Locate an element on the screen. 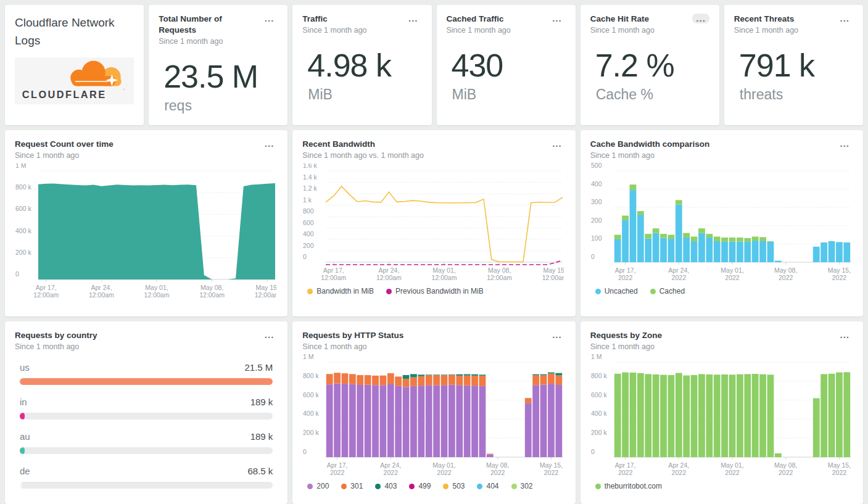 The height and width of the screenshot is (504, 868). panel-requests-by-zone: Requests by Zone Since 1 month ago ... 0… is located at coordinates (722, 413).